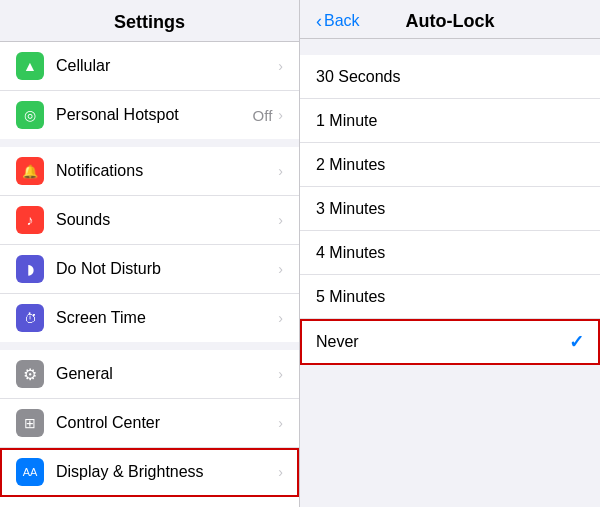  I want to click on right-panel-header: ‹ Back Auto-Lock, so click(450, 20).